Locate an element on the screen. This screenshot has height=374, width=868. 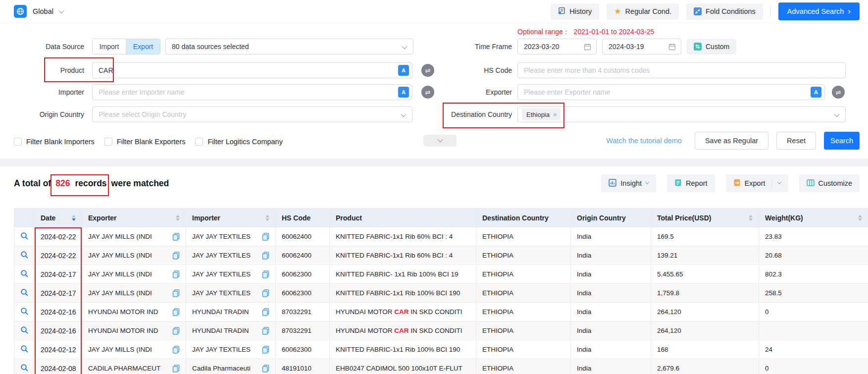
hs-code-label: HS Code is located at coordinates (474, 70).